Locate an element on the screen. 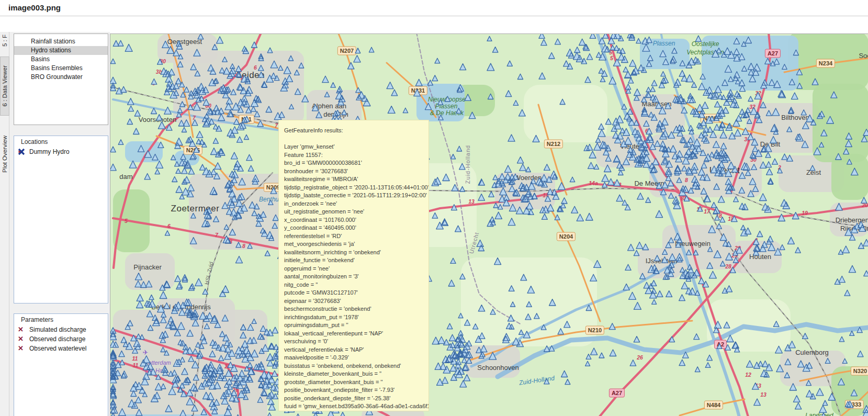  location-item-dummy-hydro: Dummy Hydro is located at coordinates (61, 152).